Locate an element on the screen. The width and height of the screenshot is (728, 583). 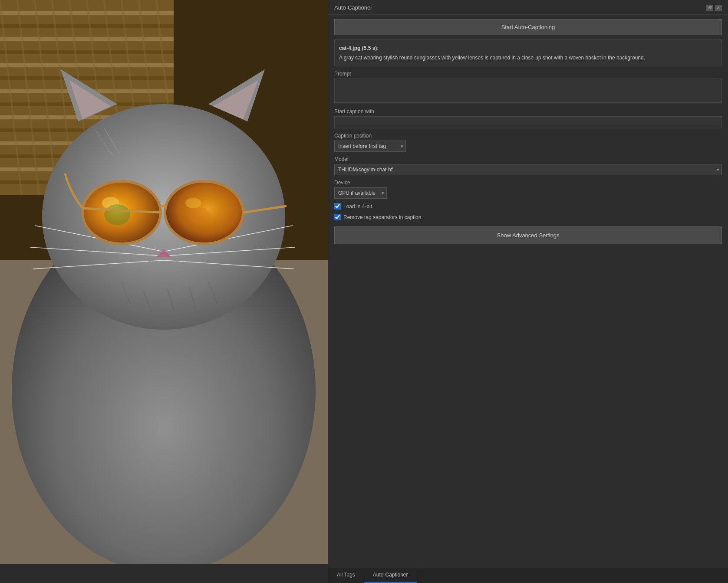
load-4bit-checkbox is located at coordinates (338, 206).